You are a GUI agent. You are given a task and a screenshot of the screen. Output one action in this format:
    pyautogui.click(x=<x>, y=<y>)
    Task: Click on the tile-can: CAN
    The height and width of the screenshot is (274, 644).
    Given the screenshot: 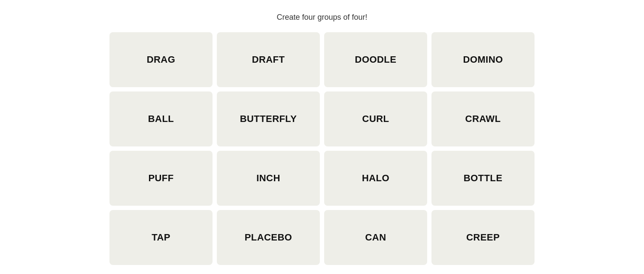 What is the action you would take?
    pyautogui.click(x=376, y=237)
    